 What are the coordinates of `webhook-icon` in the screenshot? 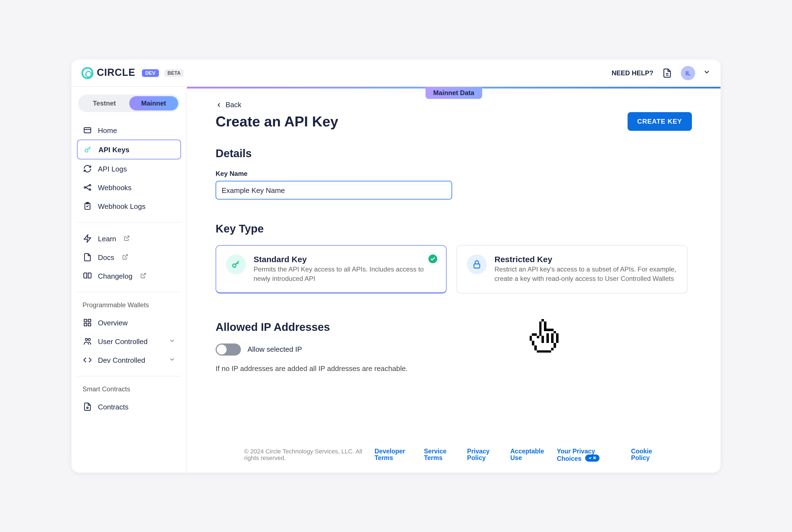 It's located at (88, 187).